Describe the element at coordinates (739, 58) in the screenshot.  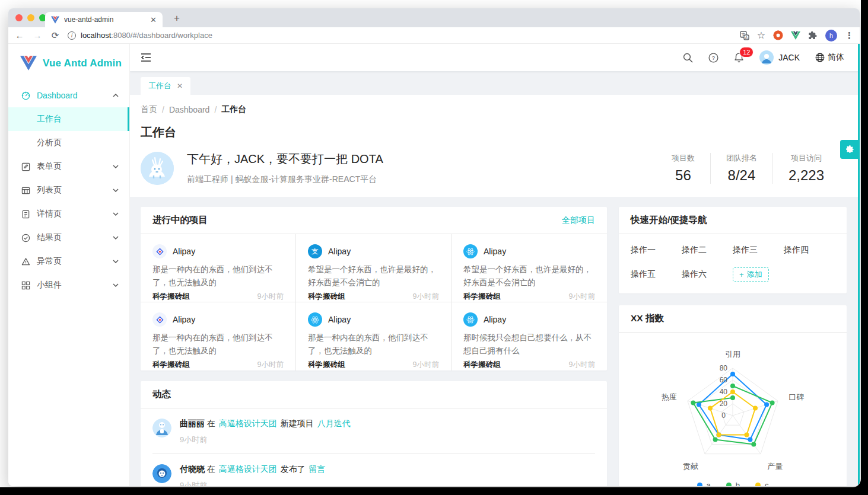
I see `notification-bell-icon: 12` at that location.